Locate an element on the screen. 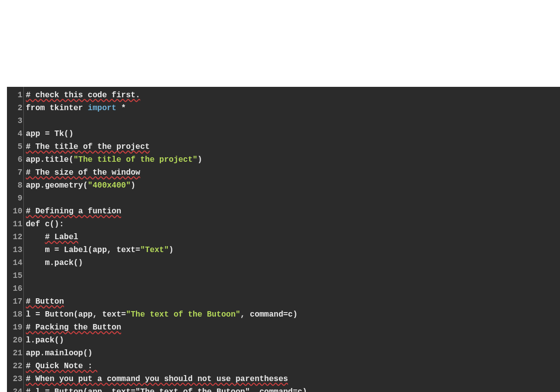 The image size is (560, 392). code-token: from tkinter is located at coordinates (57, 108).